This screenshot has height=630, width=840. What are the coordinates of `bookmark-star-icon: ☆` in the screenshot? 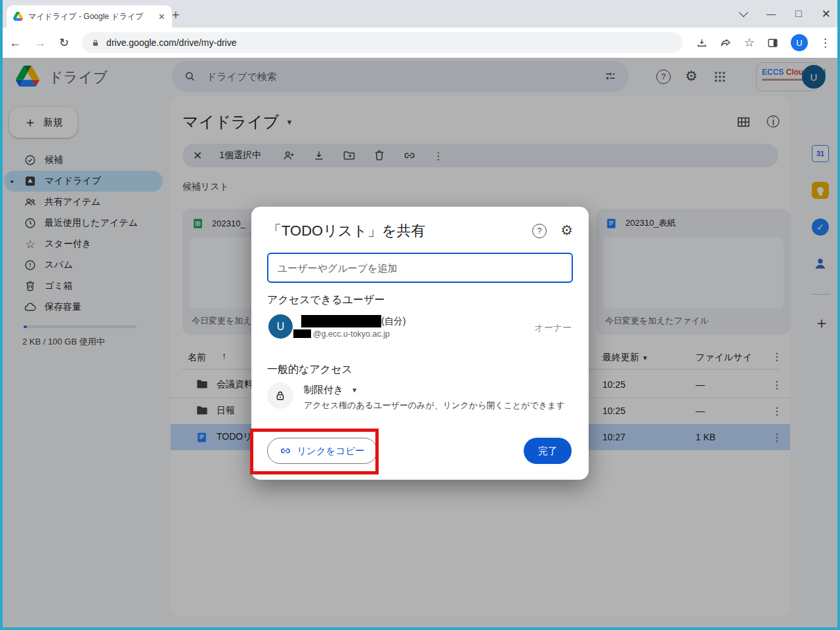 It's located at (749, 43).